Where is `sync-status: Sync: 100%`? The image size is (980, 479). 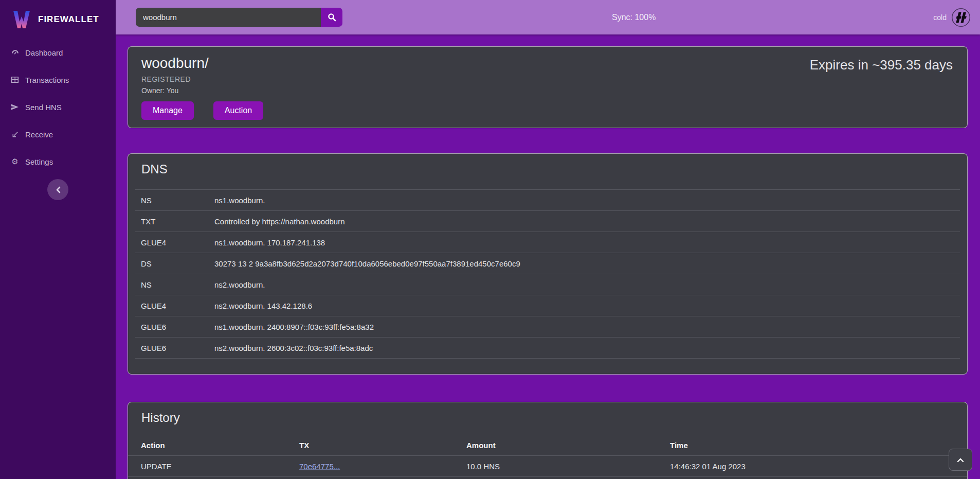 sync-status: Sync: 100% is located at coordinates (633, 17).